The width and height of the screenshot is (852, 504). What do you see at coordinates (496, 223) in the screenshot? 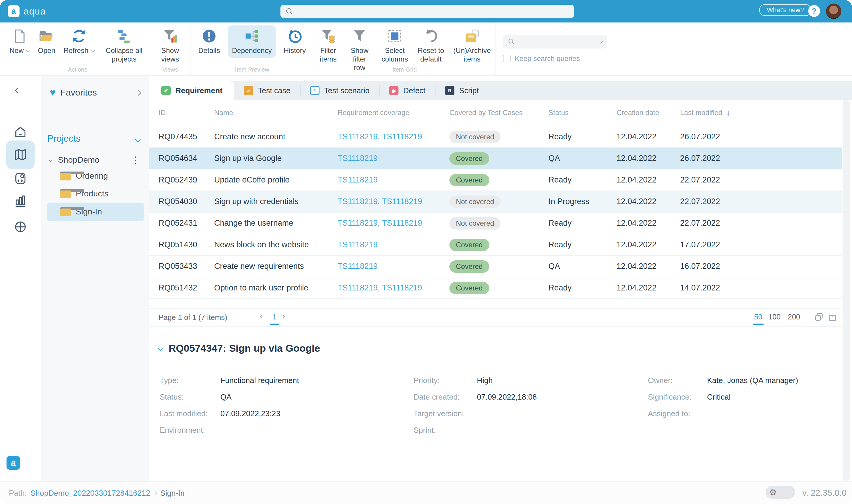
I see `table-row: RQ052431 Change the username TS1118219, …` at bounding box center [496, 223].